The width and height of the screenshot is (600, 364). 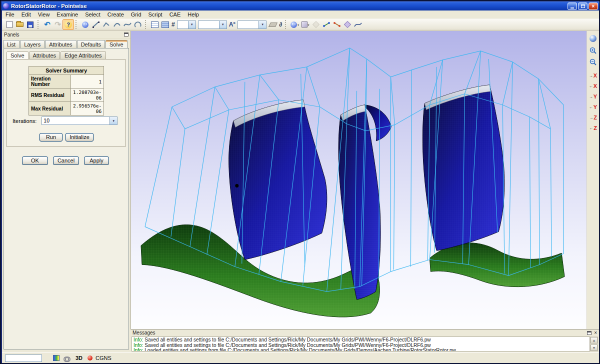 What do you see at coordinates (593, 62) in the screenshot?
I see `zoom-out-button` at bounding box center [593, 62].